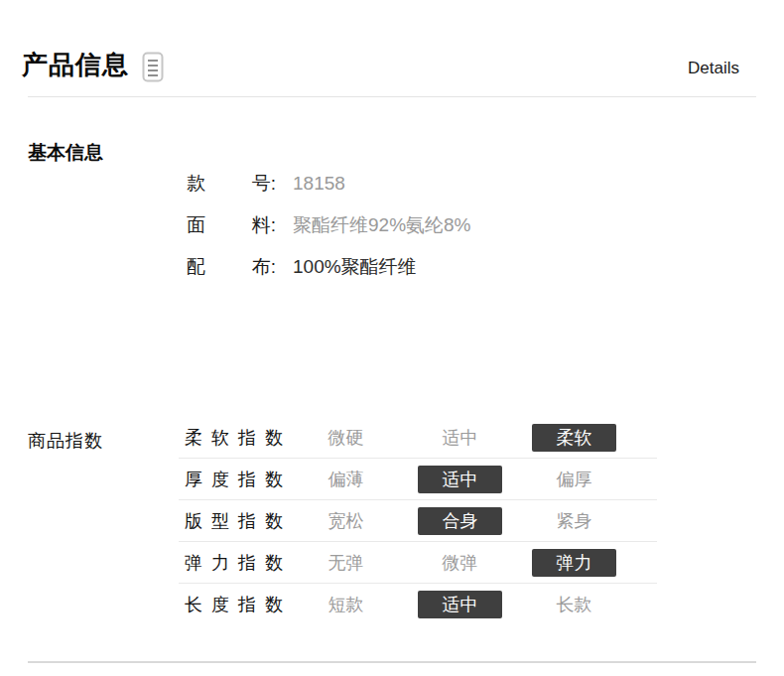  I want to click on index-option: 宽松, so click(345, 521).